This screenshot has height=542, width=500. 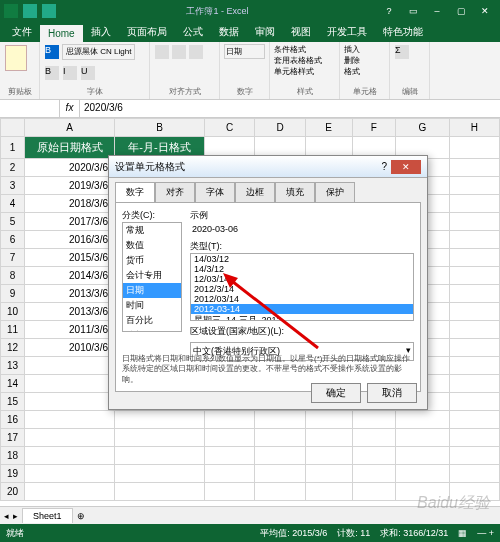 I want to click on type-item: 星期三, 14 三月, 2012, so click(x=302, y=318).